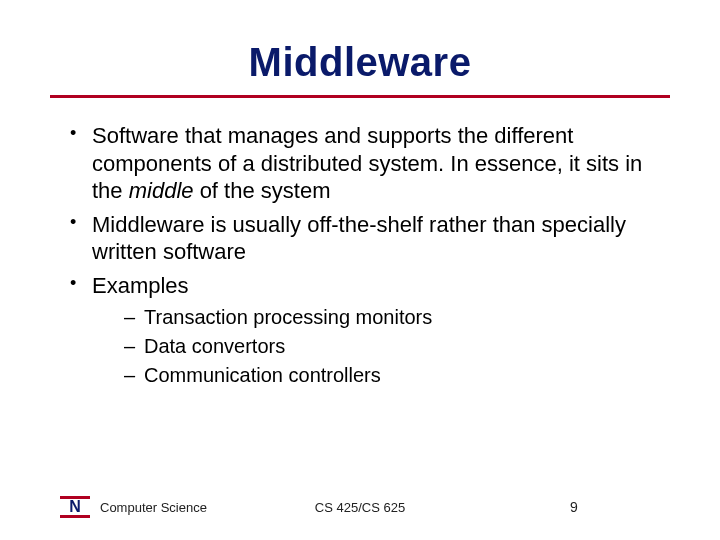 Image resolution: width=720 pixels, height=540 pixels. I want to click on bullet-item: Software that manages and supports the d…, so click(370, 164).